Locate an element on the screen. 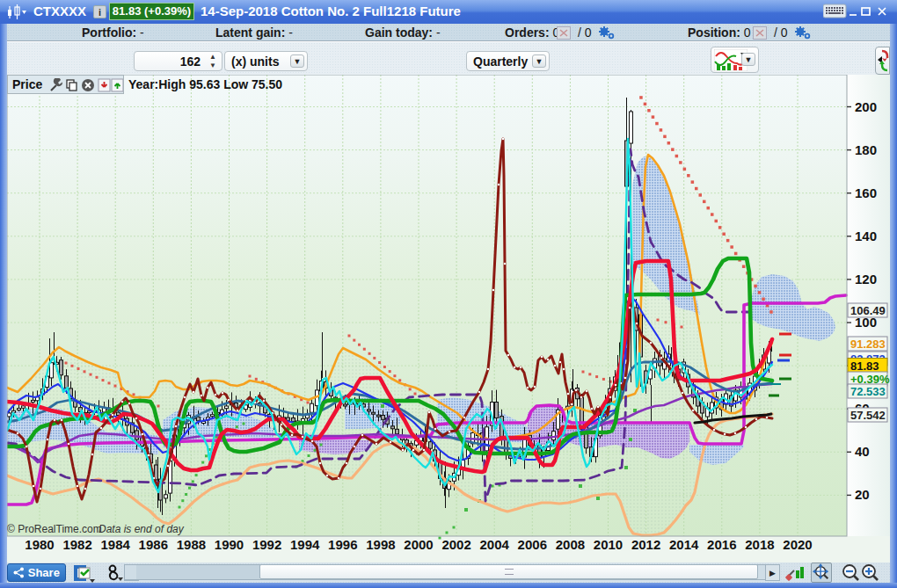  svg-text: 20 is located at coordinates (862, 494).